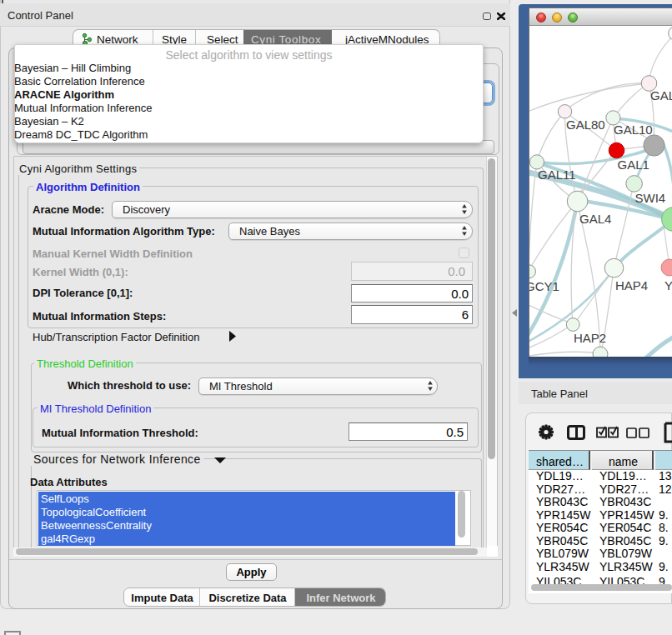  I want to click on svg-text: GCY1, so click(544, 287).